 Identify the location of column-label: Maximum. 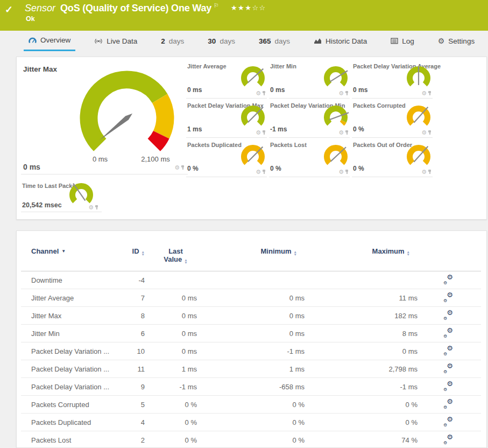
(388, 251).